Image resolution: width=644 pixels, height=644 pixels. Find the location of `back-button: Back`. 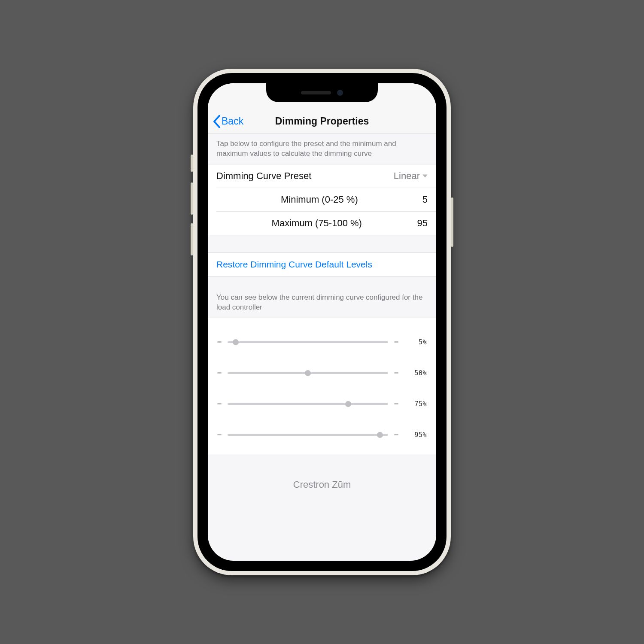

back-button: Back is located at coordinates (228, 121).